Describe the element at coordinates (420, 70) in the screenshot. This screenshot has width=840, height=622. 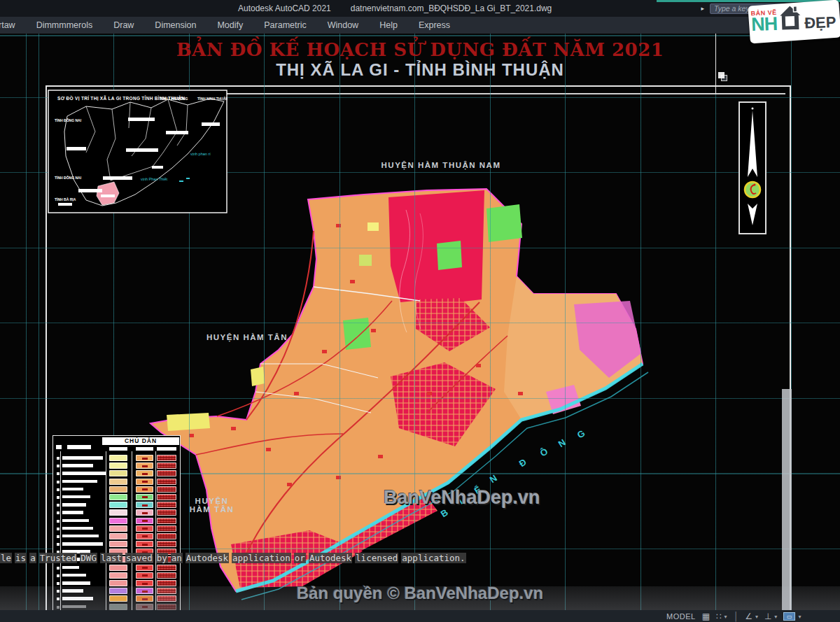
I see `map-title-line2: THỊ XÃ LA GI - TỈNH BÌNH THUẬN` at that location.